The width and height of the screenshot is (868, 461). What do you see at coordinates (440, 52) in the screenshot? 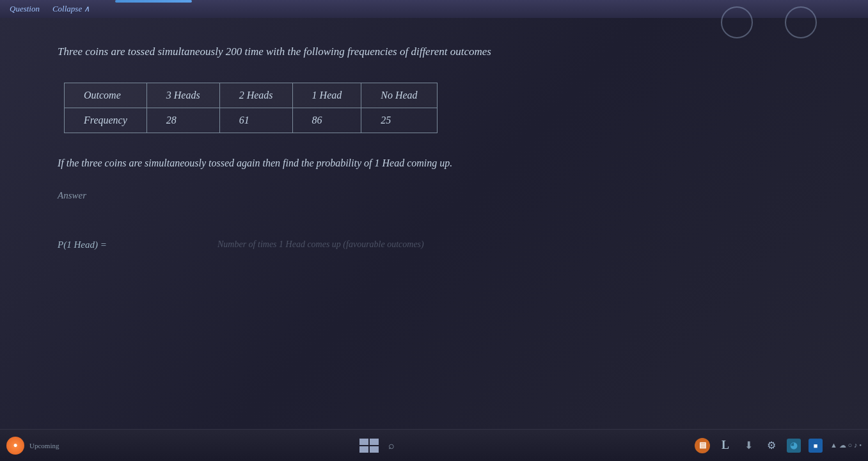
I see `question-main-text: Three coins are tossed simultaneously 20…` at bounding box center [440, 52].